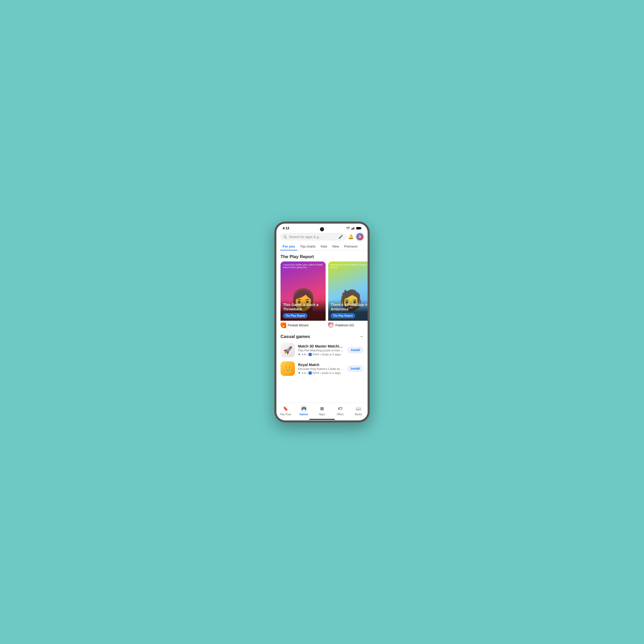  Describe the element at coordinates (321, 365) in the screenshot. I see `royal-match-title: Royal Match` at that location.